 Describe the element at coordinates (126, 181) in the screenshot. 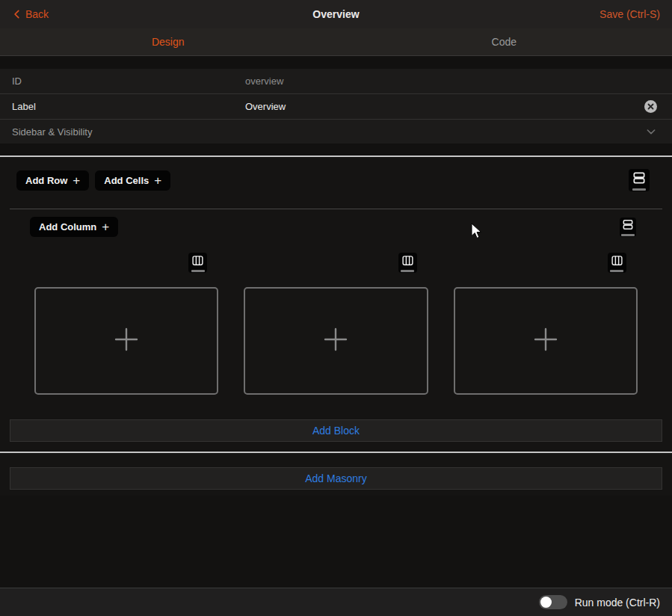

I see `add-cells-label: Add Cells` at that location.